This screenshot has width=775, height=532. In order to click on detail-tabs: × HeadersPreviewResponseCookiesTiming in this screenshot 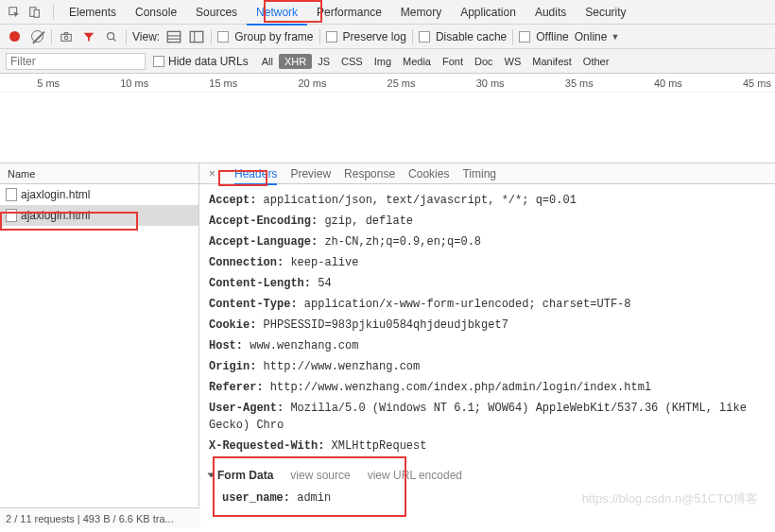, I will do `click(488, 174)`.